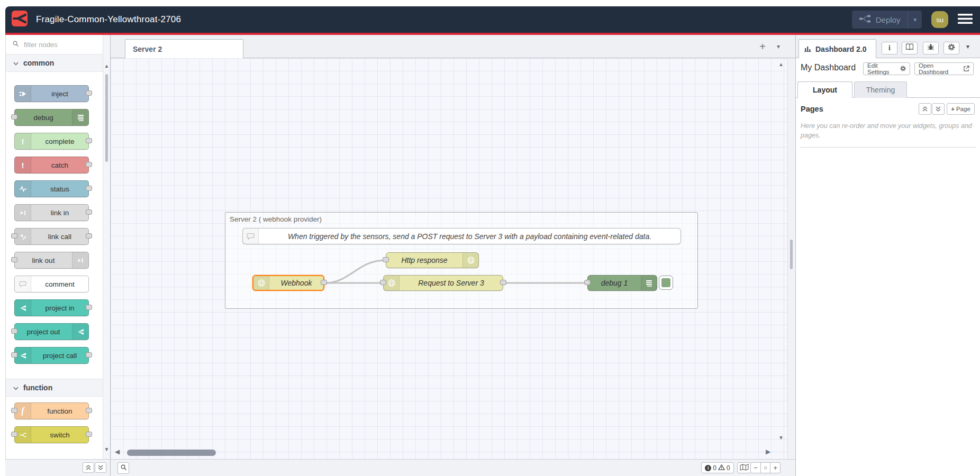 The width and height of the screenshot is (980, 476). Describe the element at coordinates (888, 47) in the screenshot. I see `sidebar-tab-bar: Dashboard 2.0 i ▾` at that location.